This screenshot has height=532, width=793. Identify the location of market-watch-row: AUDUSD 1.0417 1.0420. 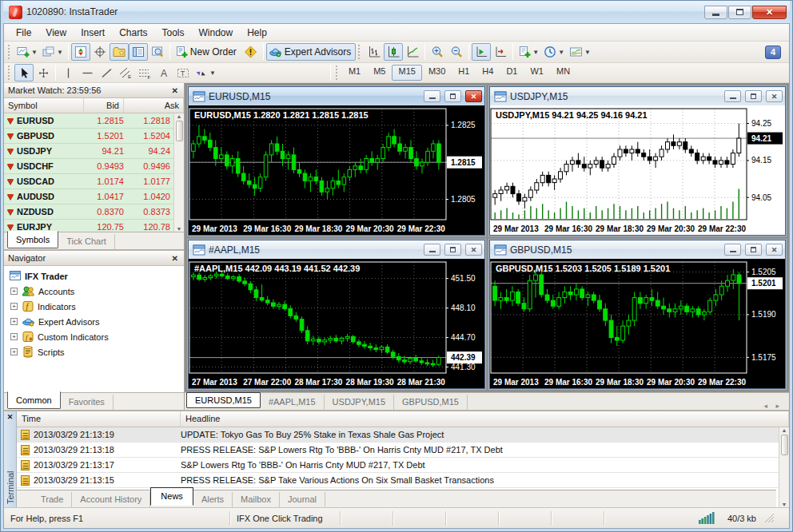
(89, 197).